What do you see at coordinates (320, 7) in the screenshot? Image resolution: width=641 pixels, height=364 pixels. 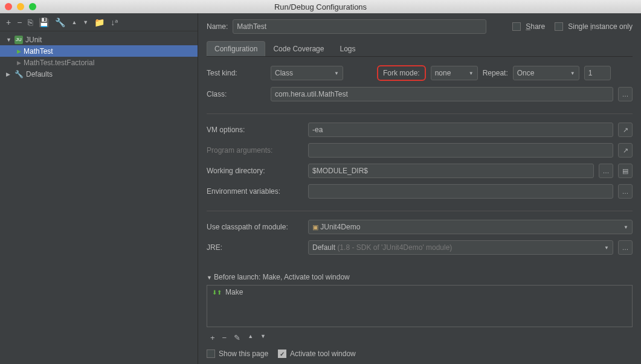 I see `window-titlebar: Run/Debug Configurations` at bounding box center [320, 7].